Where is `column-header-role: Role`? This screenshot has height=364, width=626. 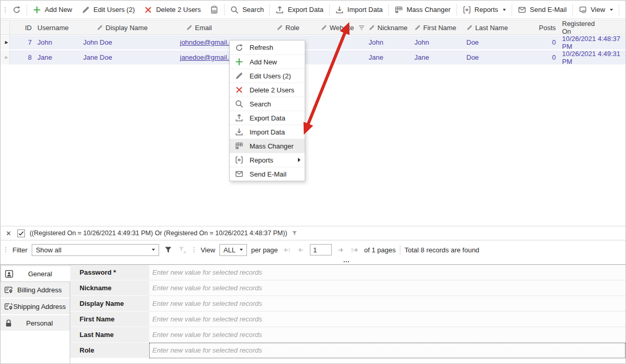 column-header-role: Role is located at coordinates (295, 28).